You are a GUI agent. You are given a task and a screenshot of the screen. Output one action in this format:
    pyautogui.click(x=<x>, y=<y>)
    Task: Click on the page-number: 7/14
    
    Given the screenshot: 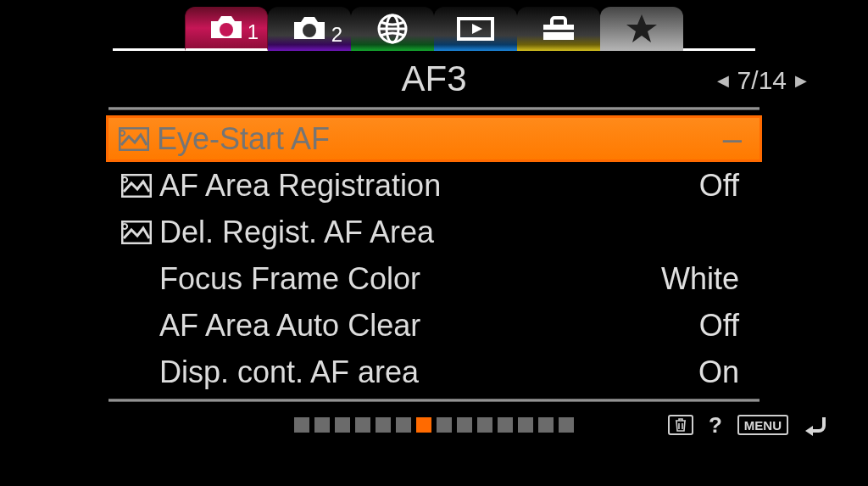 What is the action you would take?
    pyautogui.click(x=762, y=81)
    